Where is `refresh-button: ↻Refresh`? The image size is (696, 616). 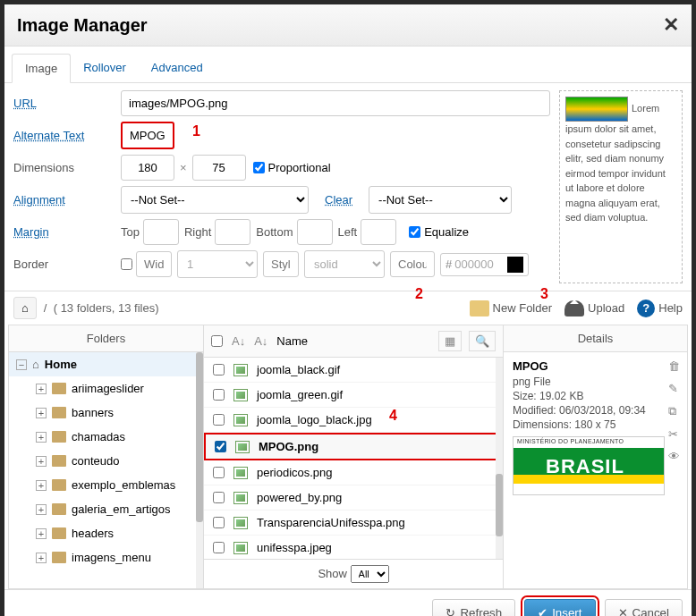
refresh-button: ↻Refresh is located at coordinates (474, 608).